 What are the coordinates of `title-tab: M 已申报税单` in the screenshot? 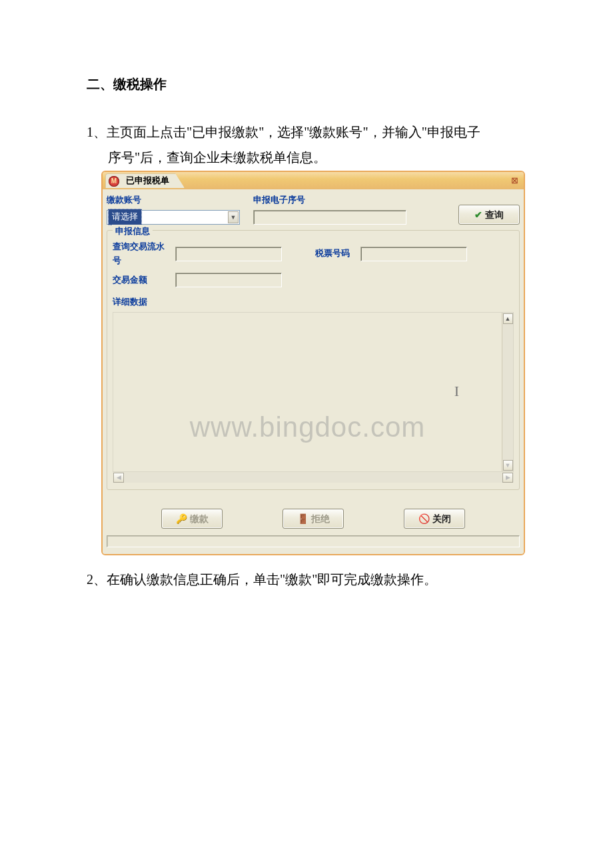 It's located at (145, 181).